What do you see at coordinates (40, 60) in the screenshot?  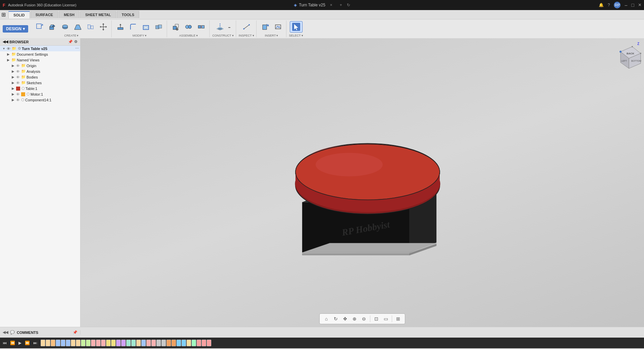 I see `named-views-item: ▶ 📁 Named Views` at bounding box center [40, 60].